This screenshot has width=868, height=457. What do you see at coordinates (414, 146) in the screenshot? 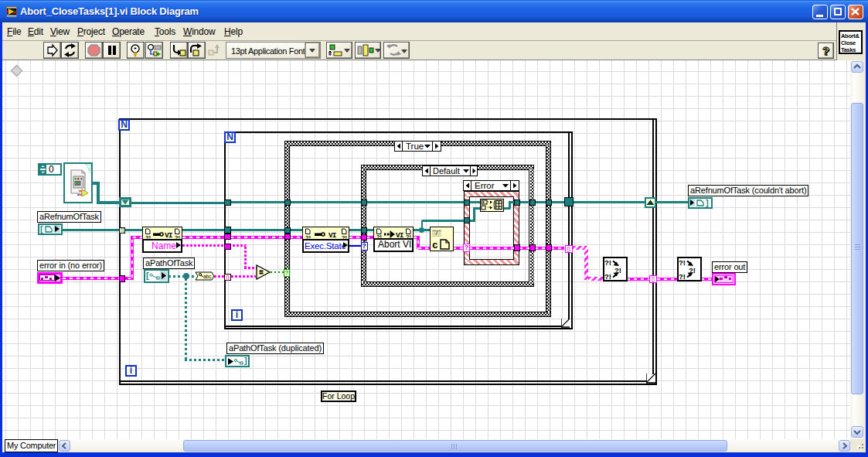
I see `svg-text: True` at bounding box center [414, 146].